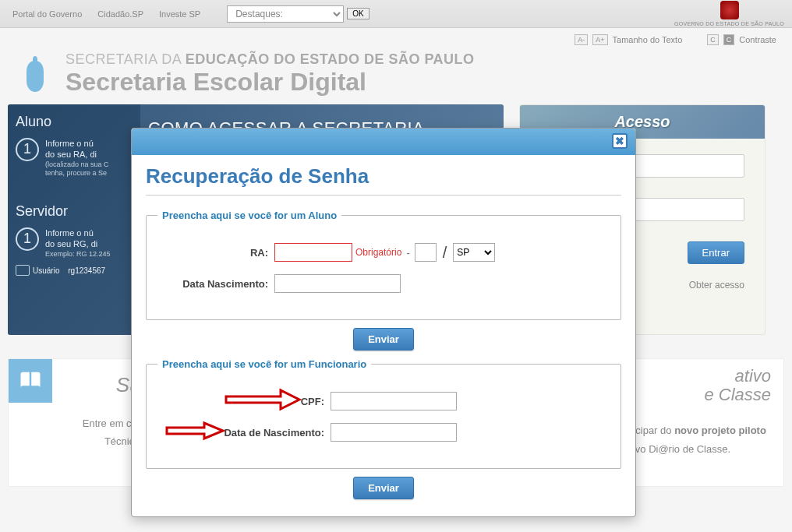 This screenshot has width=792, height=532. What do you see at coordinates (445, 252) in the screenshot?
I see `slash: /` at bounding box center [445, 252].